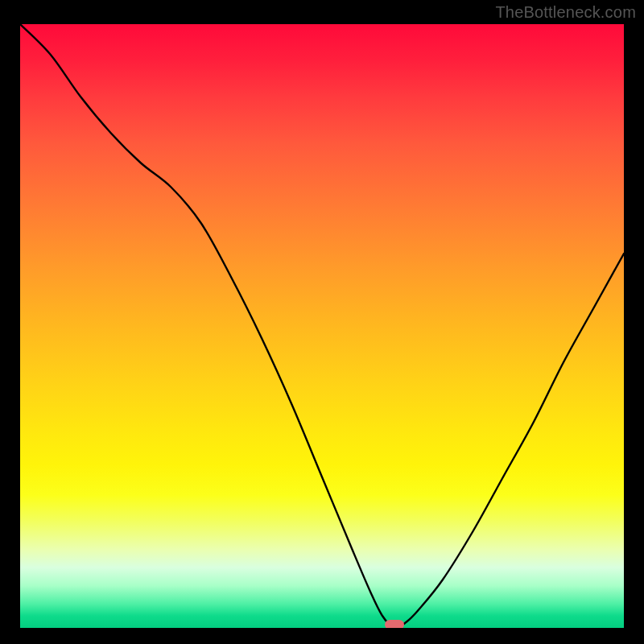 This screenshot has width=644, height=644. Describe the element at coordinates (394, 624) in the screenshot. I see `optimal-marker` at that location.